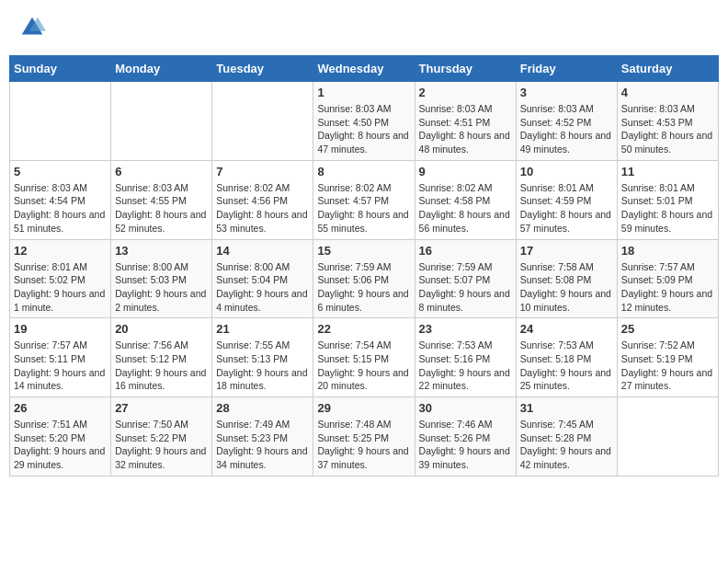 The height and width of the screenshot is (563, 728). I want to click on header, so click(364, 28).